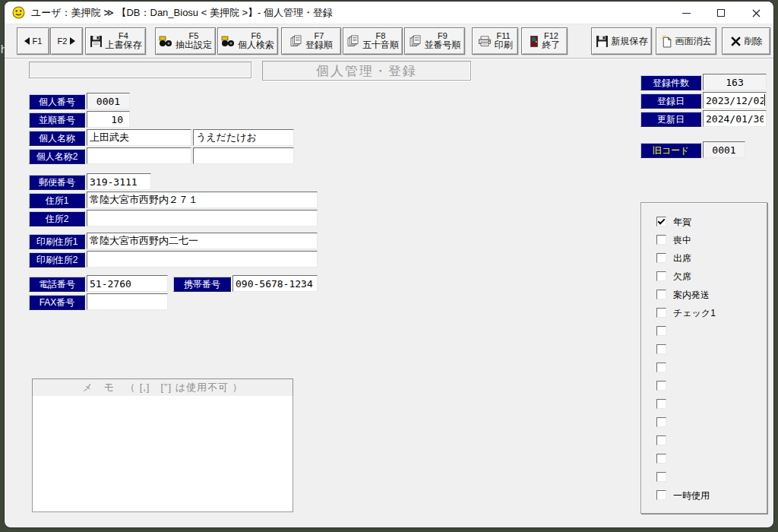 The image size is (778, 532). What do you see at coordinates (115, 41) in the screenshot?
I see `overwrite-save-button: F4 上書保存` at bounding box center [115, 41].